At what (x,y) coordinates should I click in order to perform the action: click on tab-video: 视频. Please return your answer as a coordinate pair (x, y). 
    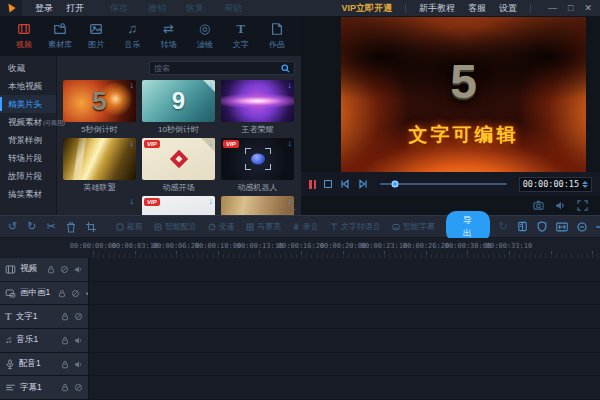
    Looking at the image, I should click on (24, 36).